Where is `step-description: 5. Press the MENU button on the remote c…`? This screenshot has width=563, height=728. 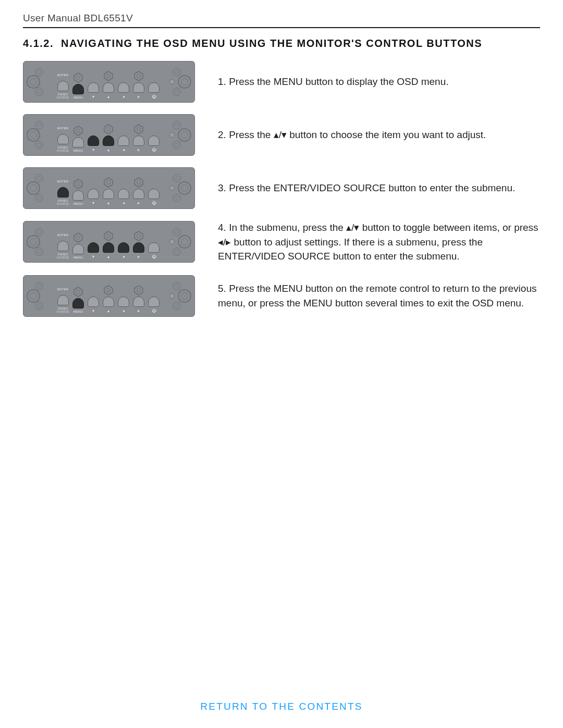
step-description: 5. Press the MENU button on the remote c… is located at coordinates (379, 296).